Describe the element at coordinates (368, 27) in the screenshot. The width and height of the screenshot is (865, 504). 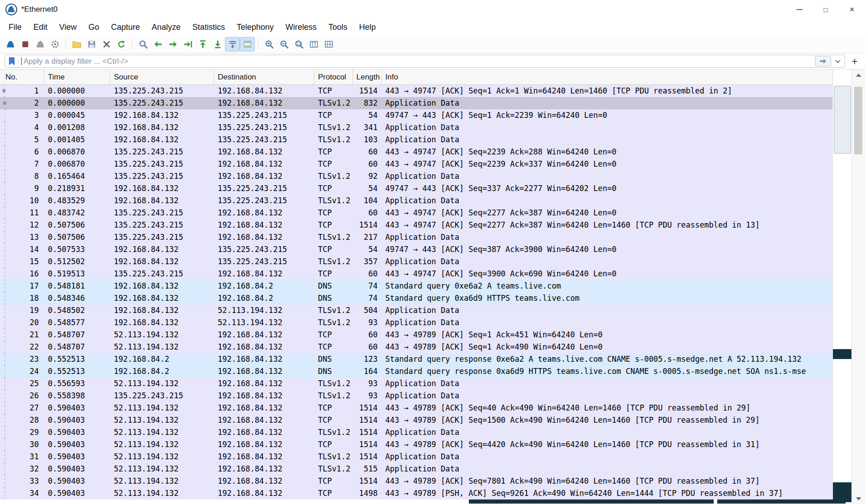
I see `menu-help: Help` at that location.